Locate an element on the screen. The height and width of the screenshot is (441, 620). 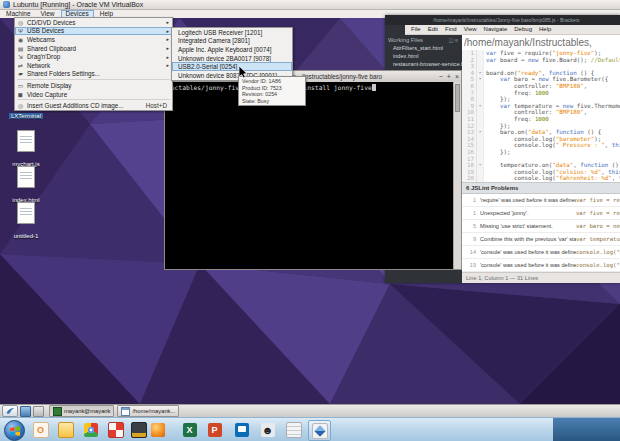
menu-item-cd-dvd-devices: ◎CD/DVD Devices▸ is located at coordinates (94, 22).